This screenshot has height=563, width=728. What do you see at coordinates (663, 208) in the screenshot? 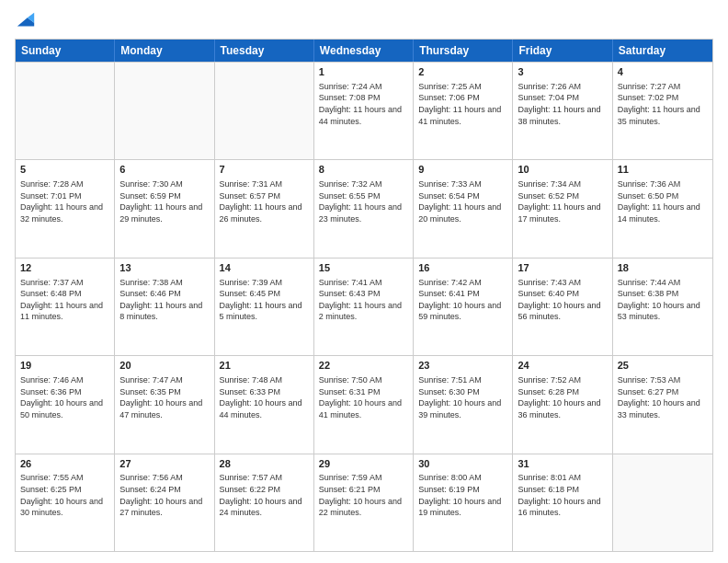
I see `day-cell-11: 11Sunrise: 7:36 AMSunset: 6:50 PMDayligh…` at bounding box center [663, 208].